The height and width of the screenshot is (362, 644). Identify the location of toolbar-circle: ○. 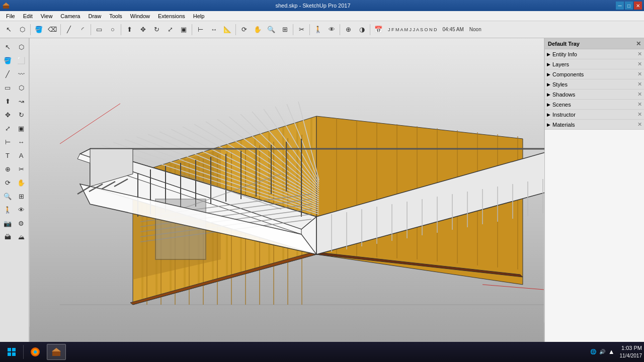
(113, 30).